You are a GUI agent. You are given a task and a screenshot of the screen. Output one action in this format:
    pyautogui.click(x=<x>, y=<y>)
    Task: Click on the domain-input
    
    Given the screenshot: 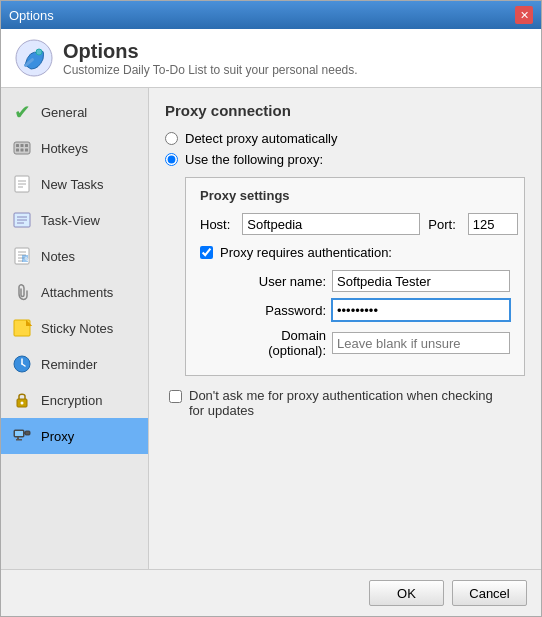 What is the action you would take?
    pyautogui.click(x=421, y=343)
    